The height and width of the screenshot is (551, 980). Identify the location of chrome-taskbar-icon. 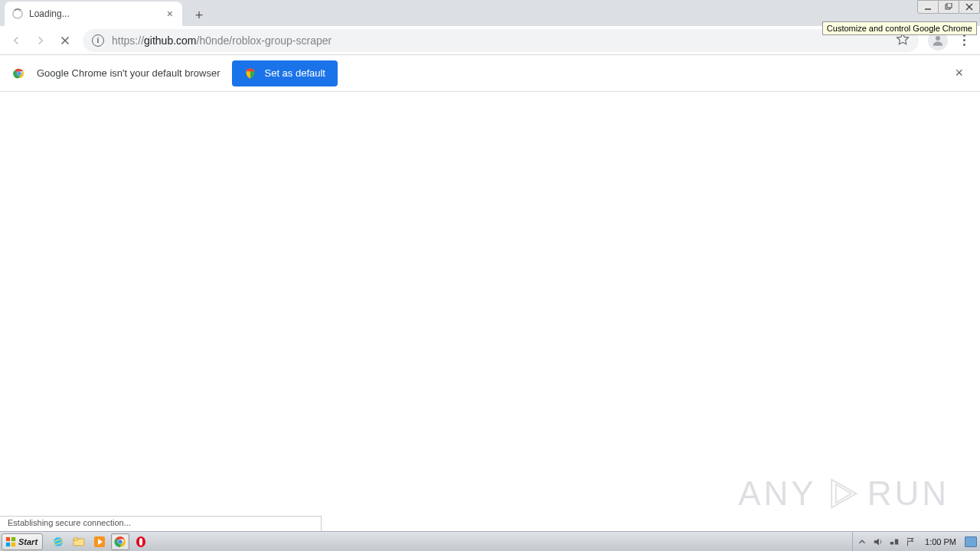
(120, 542).